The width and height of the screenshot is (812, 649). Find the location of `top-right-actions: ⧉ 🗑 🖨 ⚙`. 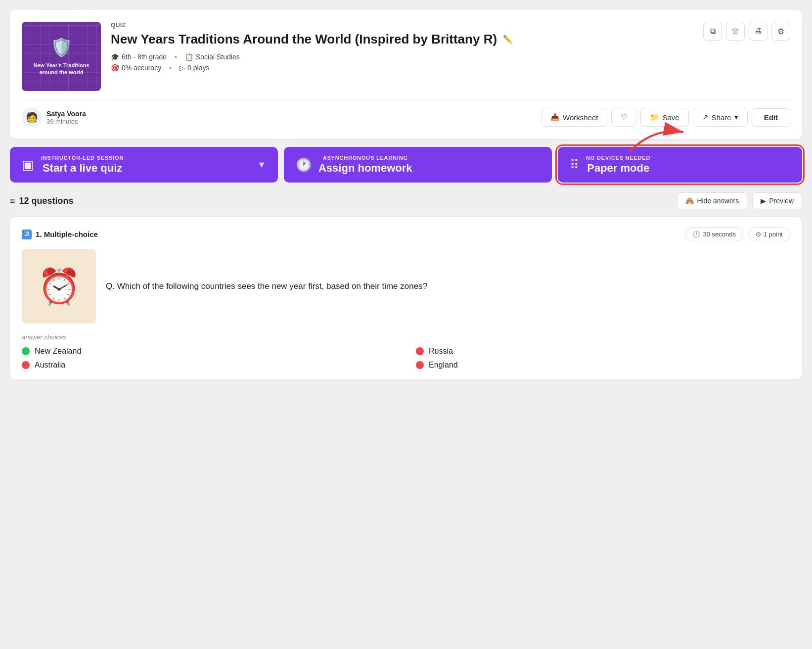

top-right-actions: ⧉ 🗑 🖨 ⚙ is located at coordinates (747, 31).